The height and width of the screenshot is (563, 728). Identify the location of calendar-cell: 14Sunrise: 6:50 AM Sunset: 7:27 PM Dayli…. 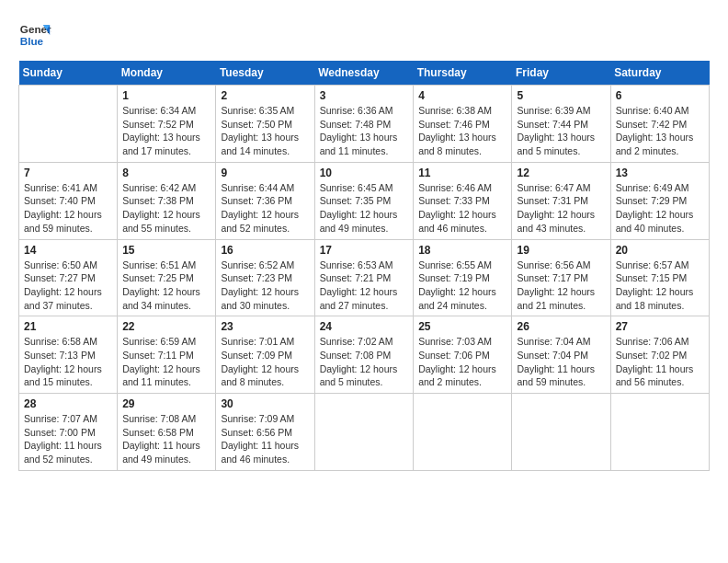
(68, 278).